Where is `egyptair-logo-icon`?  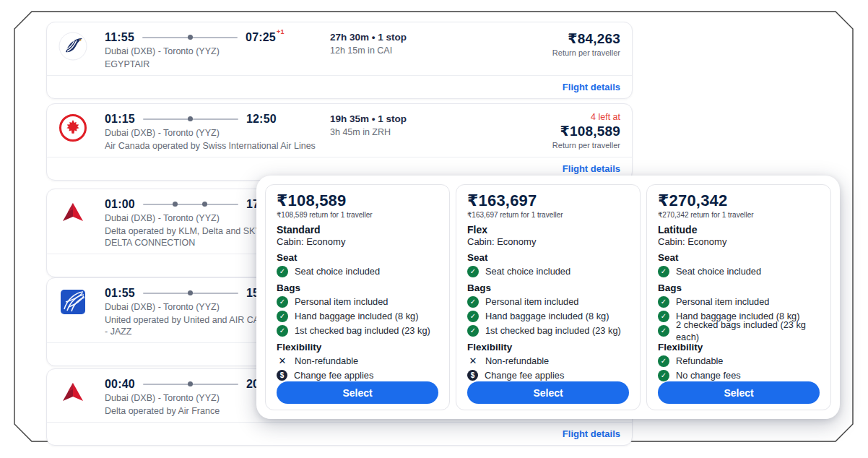
egyptair-logo-icon is located at coordinates (73, 46).